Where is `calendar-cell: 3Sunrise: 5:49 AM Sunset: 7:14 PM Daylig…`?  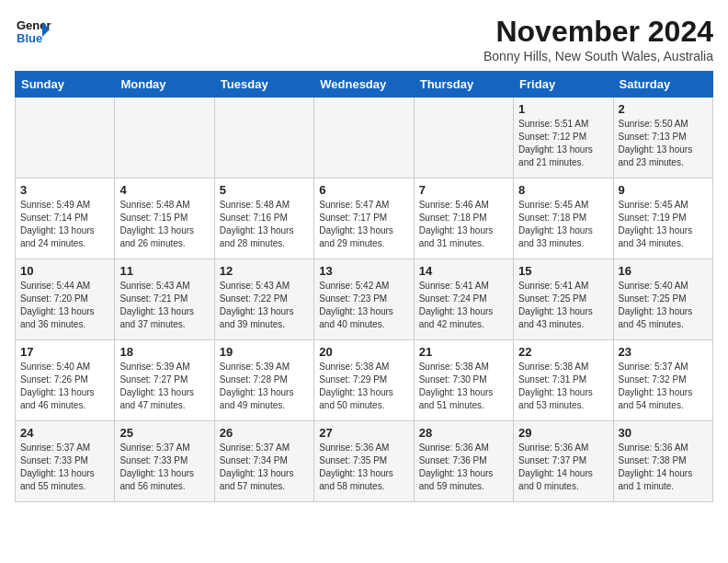 calendar-cell: 3Sunrise: 5:49 AM Sunset: 7:14 PM Daylig… is located at coordinates (65, 219).